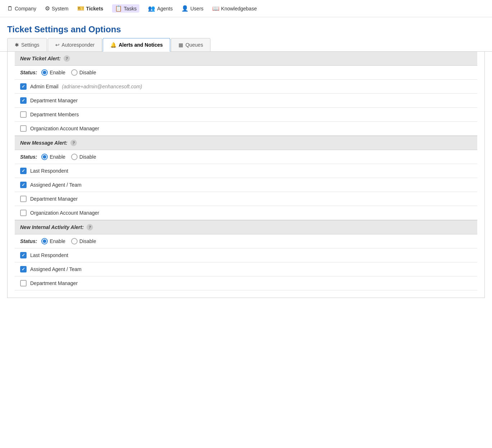 The image size is (492, 448). I want to click on tab-alerts: 🔔Alerts and Notices, so click(136, 45).